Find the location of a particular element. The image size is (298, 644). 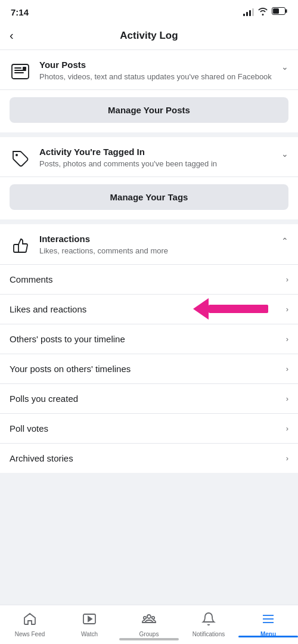

activity-tagged-chevron: ⌄ is located at coordinates (285, 154).